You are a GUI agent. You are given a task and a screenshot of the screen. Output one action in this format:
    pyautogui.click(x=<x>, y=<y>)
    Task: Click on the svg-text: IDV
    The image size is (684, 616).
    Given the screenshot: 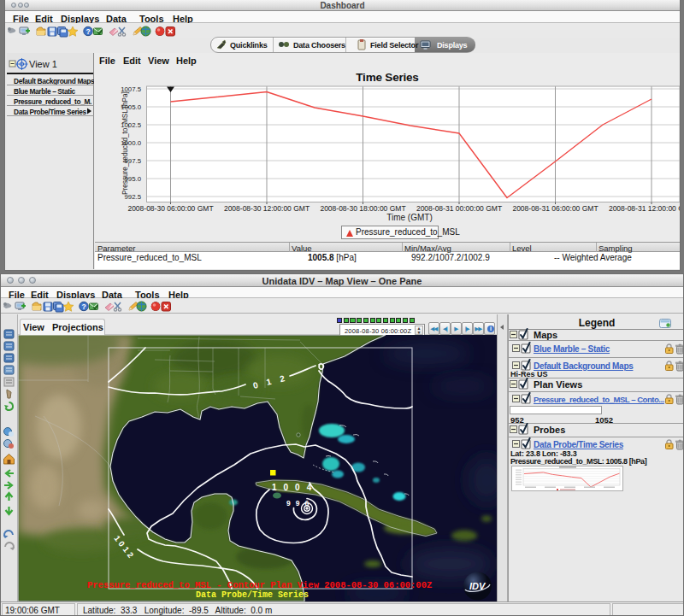 What is the action you would take?
    pyautogui.click(x=478, y=586)
    